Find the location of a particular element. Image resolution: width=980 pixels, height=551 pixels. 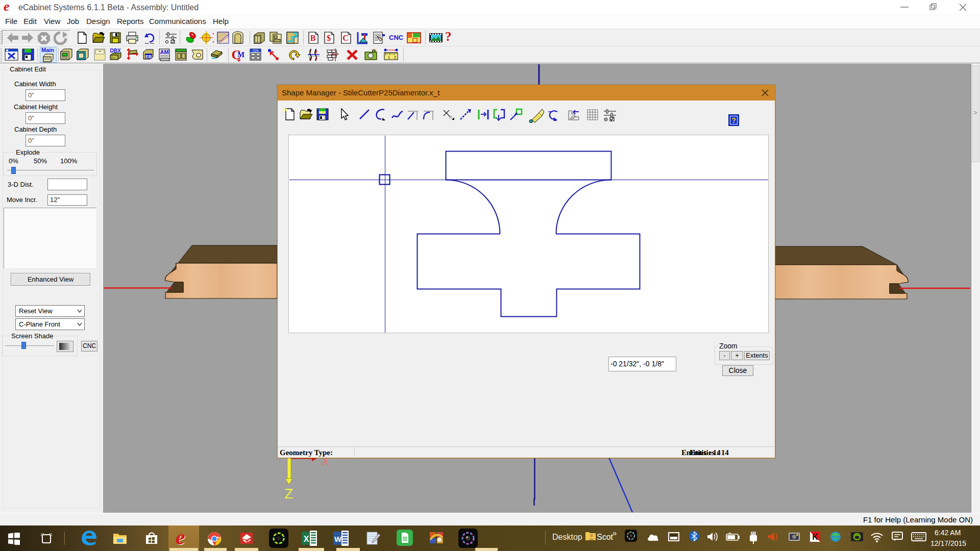

svg-text: EB is located at coordinates (149, 57).